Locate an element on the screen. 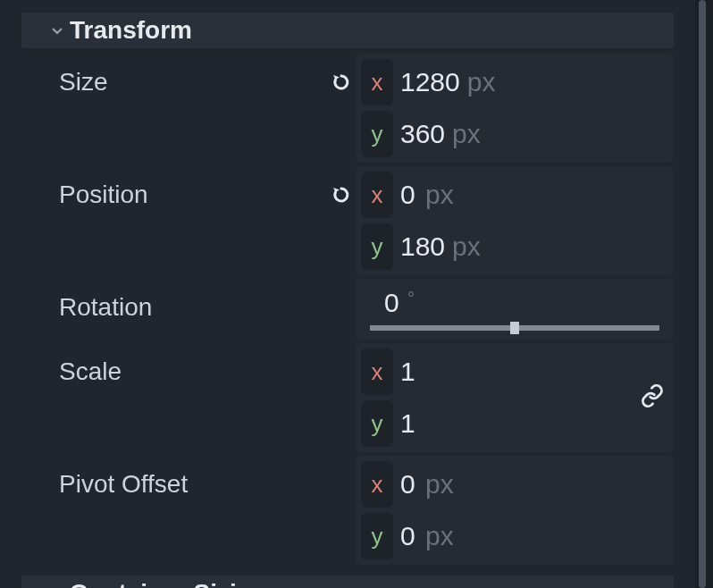 The width and height of the screenshot is (713, 588). position-x-field: x 0 px is located at coordinates (515, 195).